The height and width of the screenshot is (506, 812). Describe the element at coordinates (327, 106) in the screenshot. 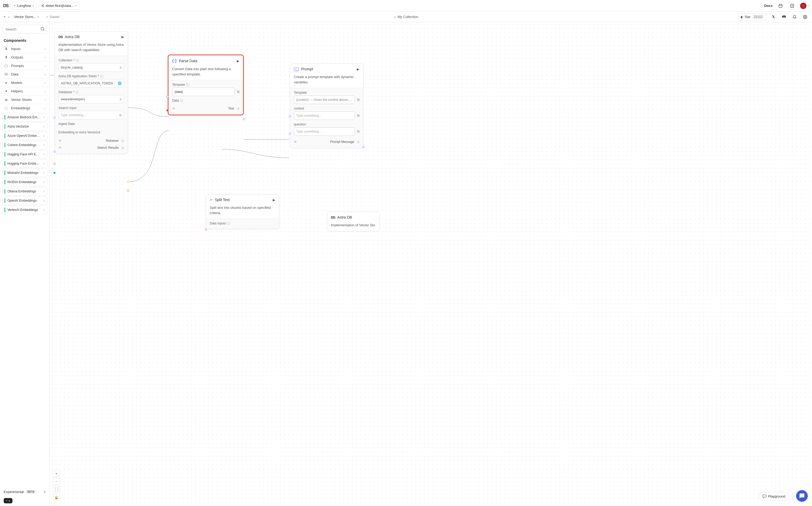

I see `node-prompt: >_ Prompt ▶ Create a prompt template wit…` at that location.